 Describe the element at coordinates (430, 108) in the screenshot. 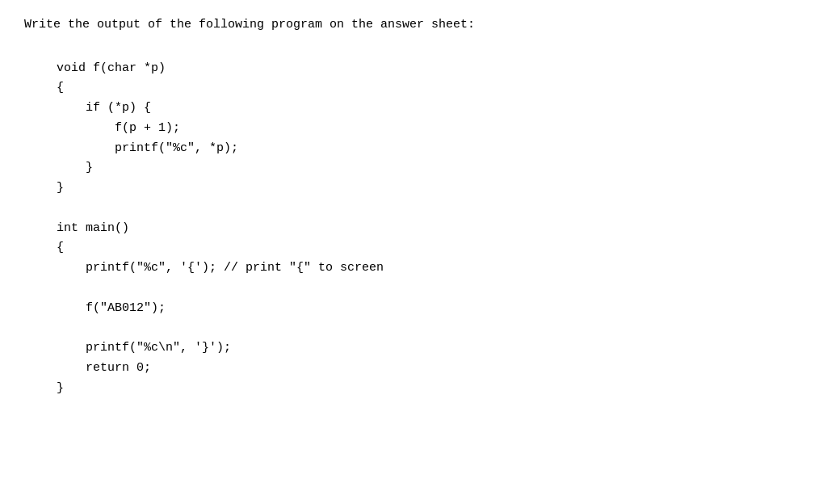

I see `code-line: if (*p) {` at that location.